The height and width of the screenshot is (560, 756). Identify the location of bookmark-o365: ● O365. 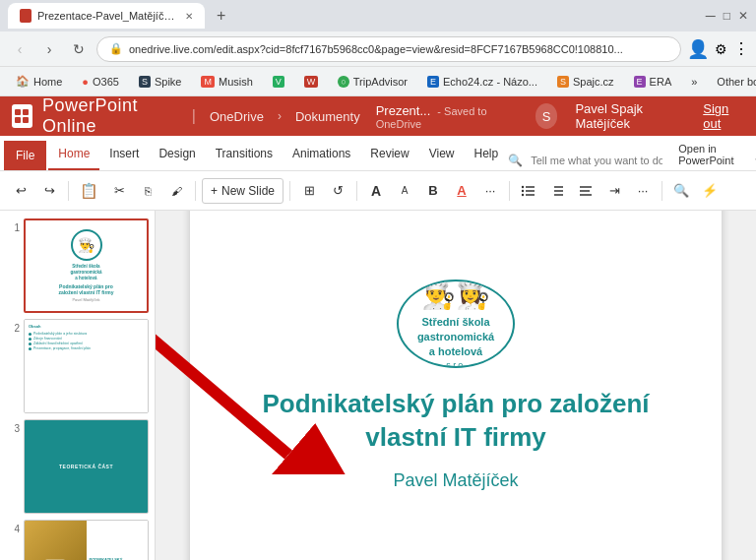
(100, 82).